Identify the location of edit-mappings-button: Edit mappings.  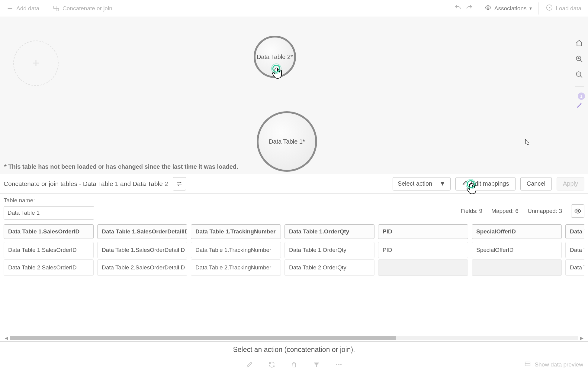
(486, 184).